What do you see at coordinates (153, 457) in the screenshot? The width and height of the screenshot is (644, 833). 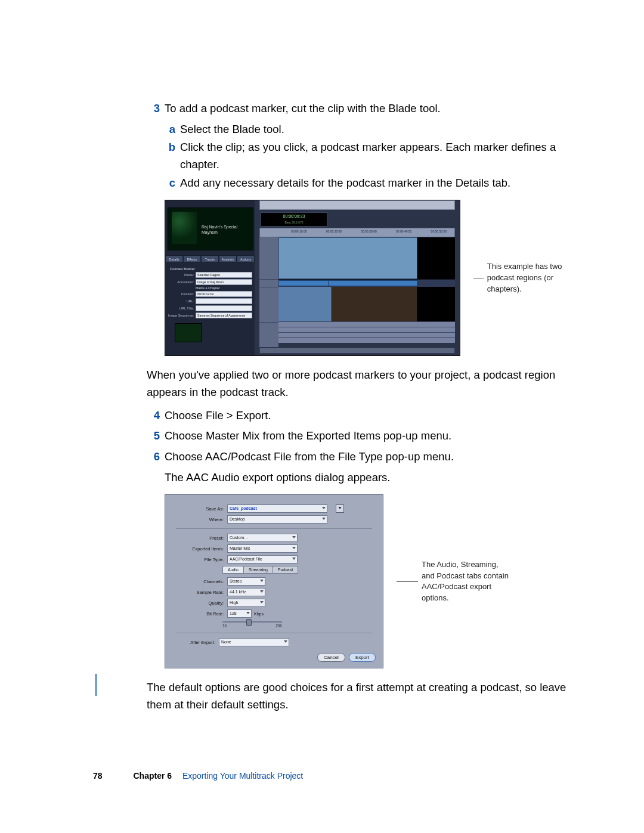 I see `step-number: 6` at bounding box center [153, 457].